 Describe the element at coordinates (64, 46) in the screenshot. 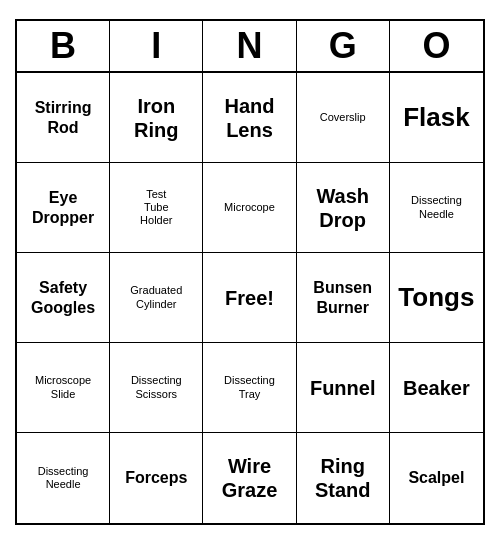

I see `header-letter-b: B` at that location.